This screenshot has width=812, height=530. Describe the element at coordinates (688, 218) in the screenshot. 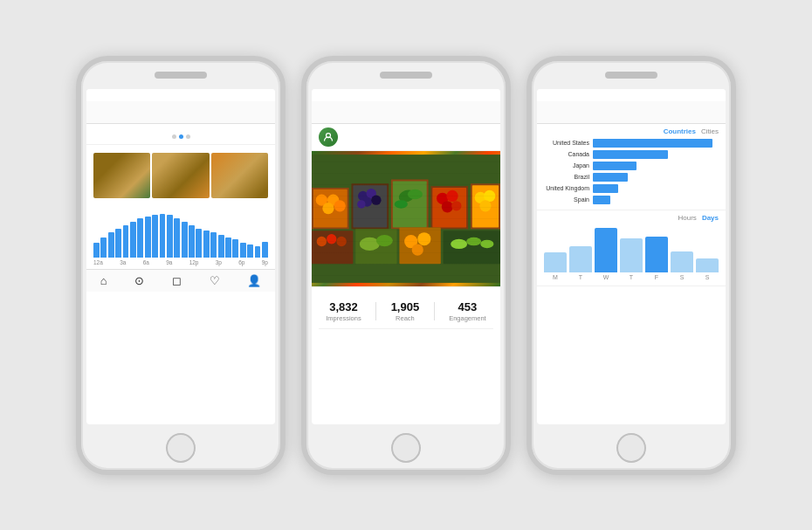

I see `tab-hours: Hours` at that location.